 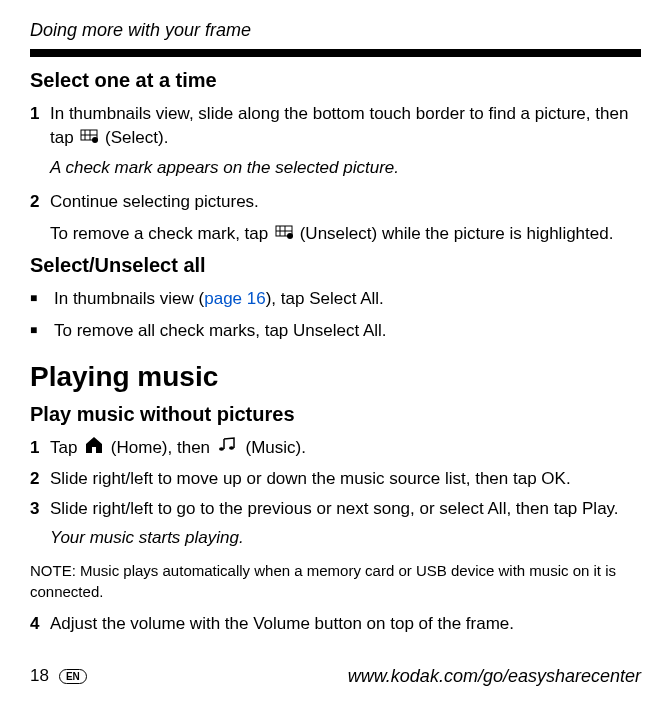 What do you see at coordinates (336, 80) in the screenshot?
I see `section-select-one-title: Select one at a time` at bounding box center [336, 80].